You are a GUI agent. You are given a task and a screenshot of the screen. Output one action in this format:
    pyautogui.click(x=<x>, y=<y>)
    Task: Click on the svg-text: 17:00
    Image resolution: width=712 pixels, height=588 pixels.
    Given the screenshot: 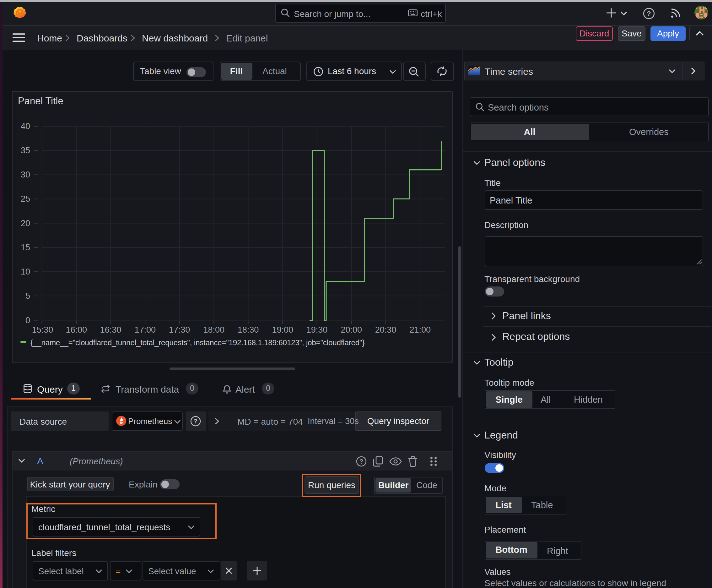 What is the action you would take?
    pyautogui.click(x=145, y=330)
    